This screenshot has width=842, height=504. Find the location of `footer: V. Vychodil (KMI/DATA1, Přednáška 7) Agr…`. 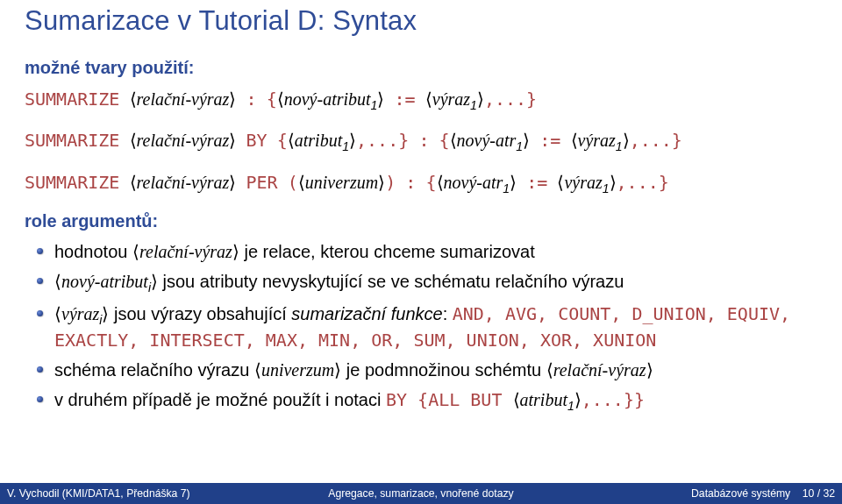

footer: V. Vychodil (KMI/DATA1, Přednáška 7) Agr… is located at coordinates (421, 493).